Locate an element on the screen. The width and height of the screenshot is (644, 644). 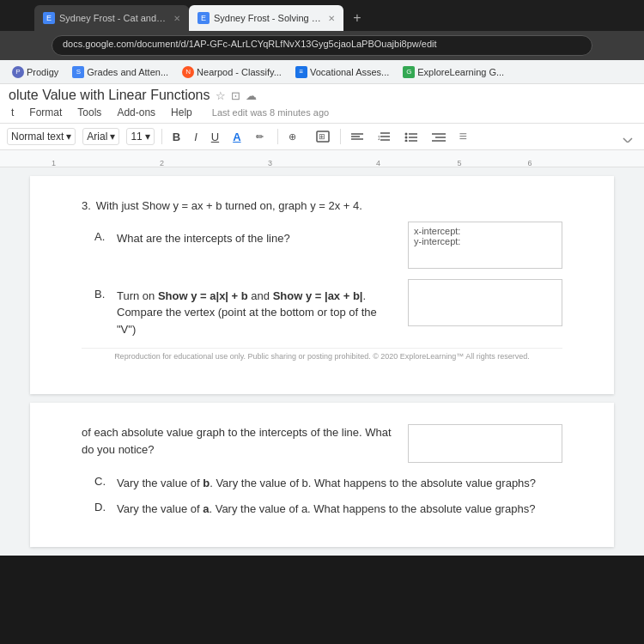
doc-title-bar: olute Value with Linear Functions ☆ ⊡ ☁ … is located at coordinates (322, 103).